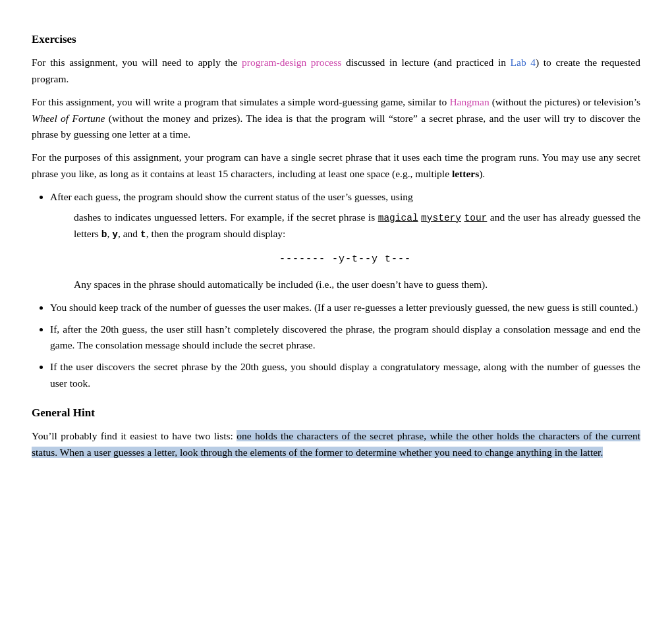 This screenshot has width=672, height=637. Describe the element at coordinates (336, 166) in the screenshot. I see `paragraph-3: For the purposes of this assignment, you…` at that location.